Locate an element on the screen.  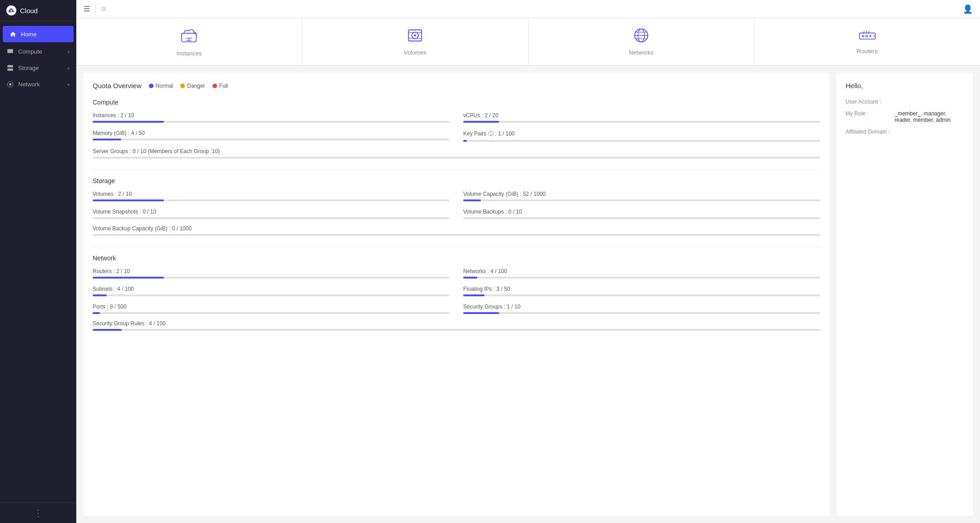
sidebar-item-network: Network ▸ is located at coordinates (38, 84).